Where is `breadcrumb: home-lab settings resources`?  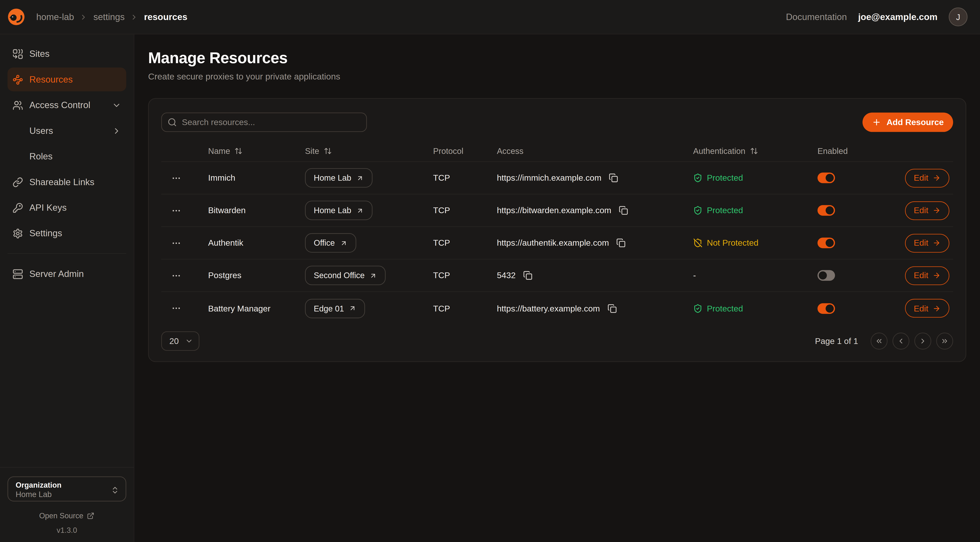
breadcrumb: home-lab settings resources is located at coordinates (112, 17).